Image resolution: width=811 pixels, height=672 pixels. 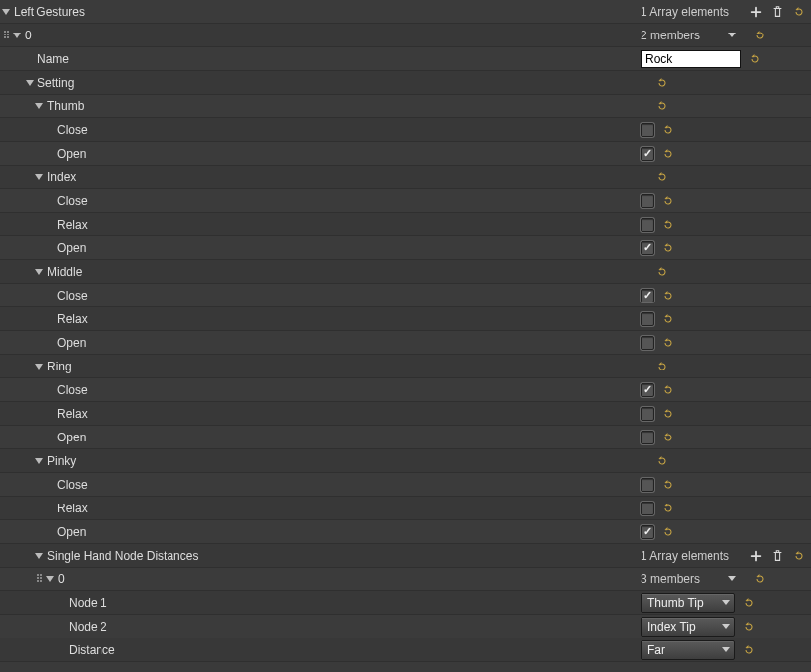 I want to click on revert-dist-item0-icon, so click(x=760, y=579).